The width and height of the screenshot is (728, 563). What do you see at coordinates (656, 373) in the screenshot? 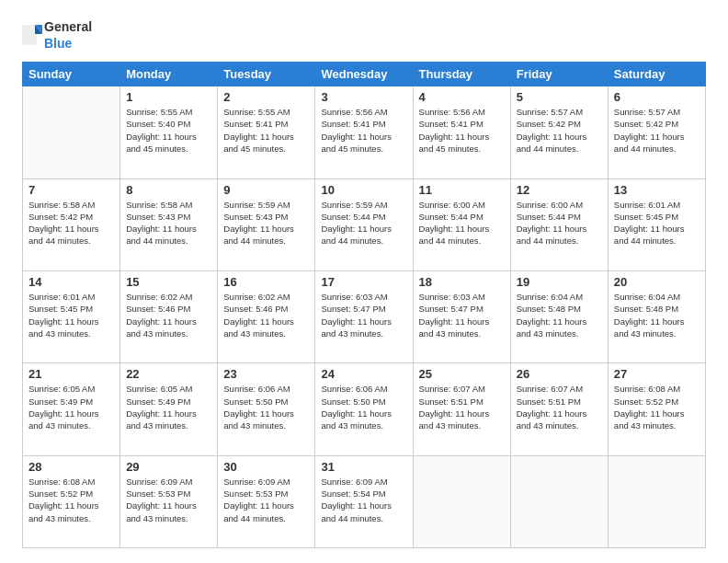
I see `day-number: 27` at bounding box center [656, 373].